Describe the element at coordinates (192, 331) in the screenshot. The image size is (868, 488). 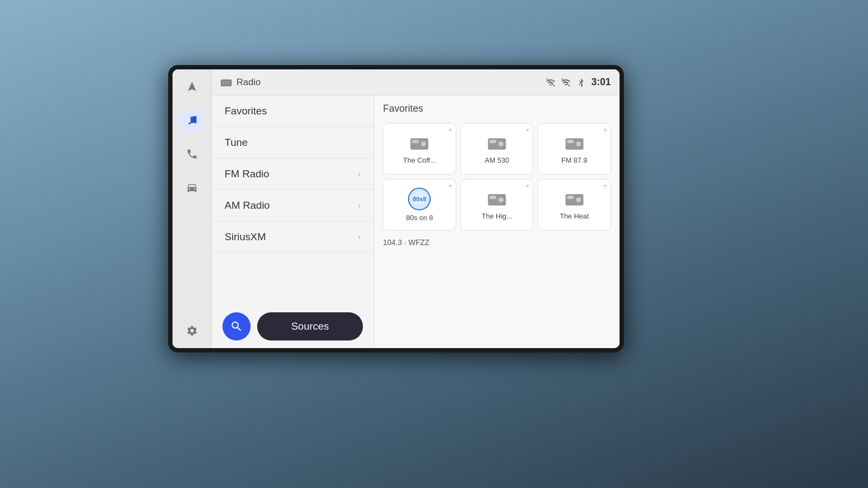
I see `sidebar-settings` at that location.